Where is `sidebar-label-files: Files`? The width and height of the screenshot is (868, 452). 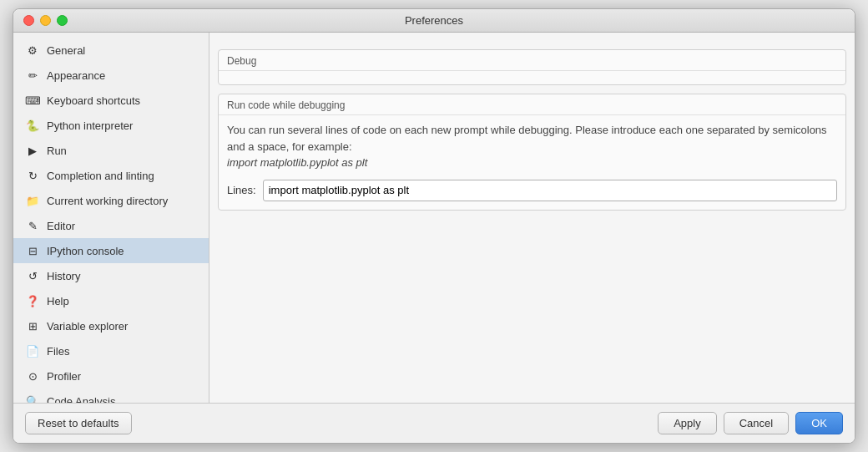
sidebar-label-files: Files is located at coordinates (58, 351).